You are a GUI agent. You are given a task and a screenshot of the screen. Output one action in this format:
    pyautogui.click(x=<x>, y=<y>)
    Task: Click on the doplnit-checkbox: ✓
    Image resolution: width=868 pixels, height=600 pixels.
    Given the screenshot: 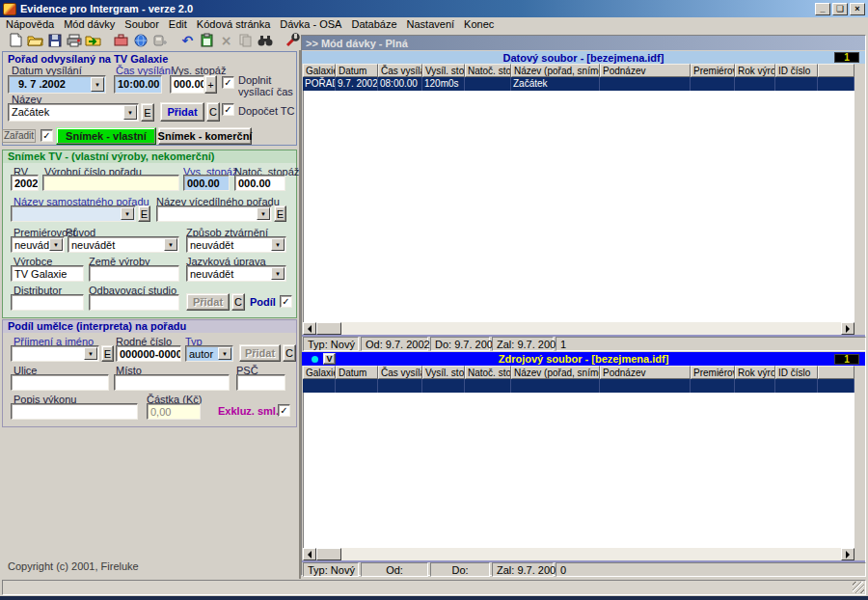 What is the action you would take?
    pyautogui.click(x=228, y=83)
    